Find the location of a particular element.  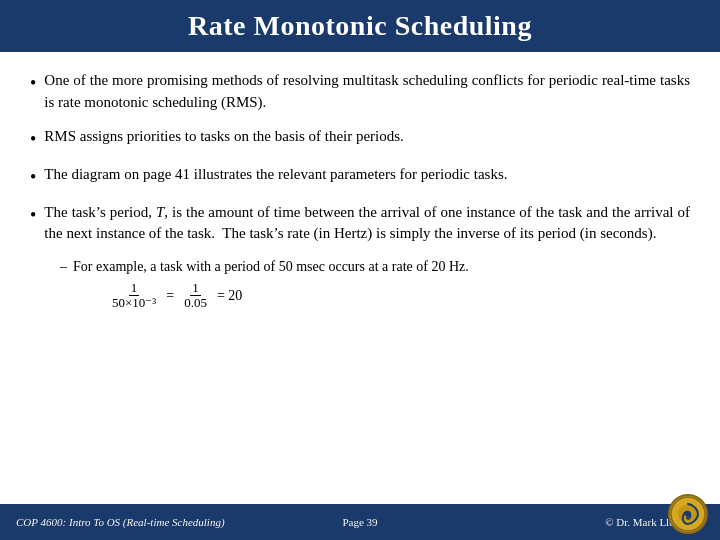

slide-title: Rate Monotonic Scheduling is located at coordinates (360, 26).